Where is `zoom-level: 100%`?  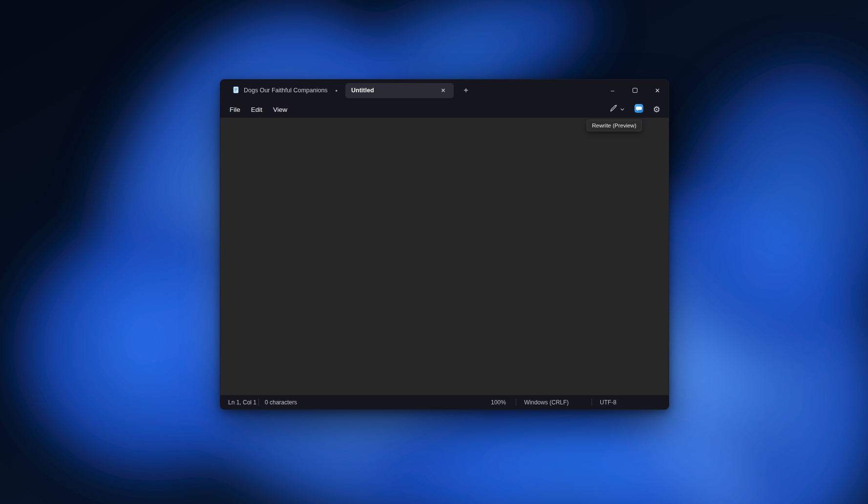 zoom-level: 100% is located at coordinates (502, 402).